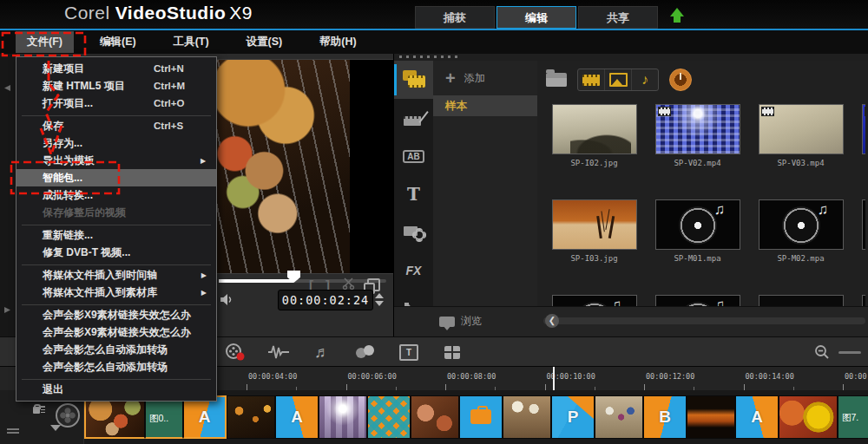 Image resolution: width=868 pixels, height=444 pixels. Describe the element at coordinates (379, 296) in the screenshot. I see `spinner-up-icon` at that location.